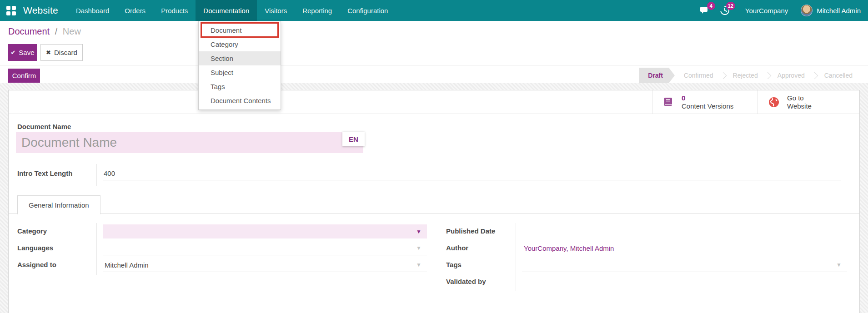  Describe the element at coordinates (240, 45) in the screenshot. I see `menu-item-category: Category` at that location.